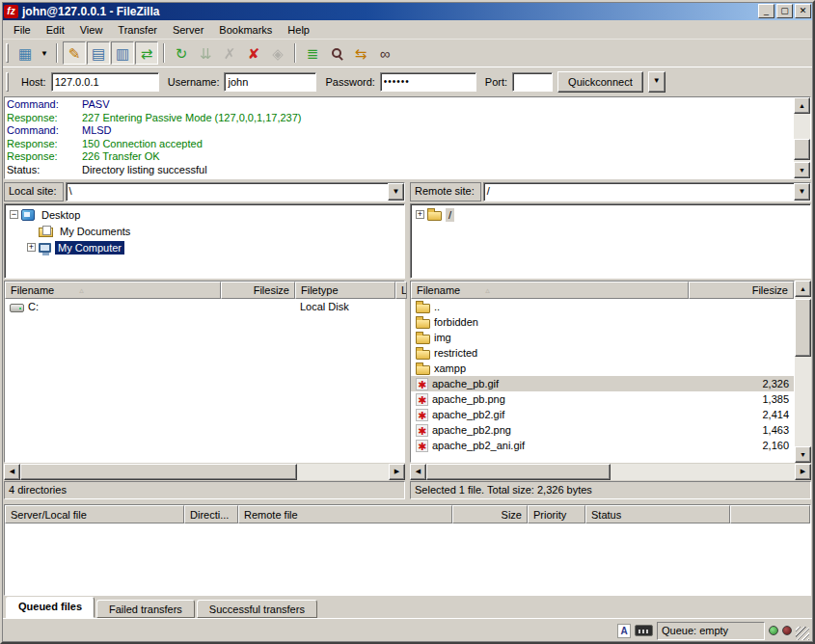 The height and width of the screenshot is (644, 815). I want to click on column-header-directi: Directi..., so click(211, 515).